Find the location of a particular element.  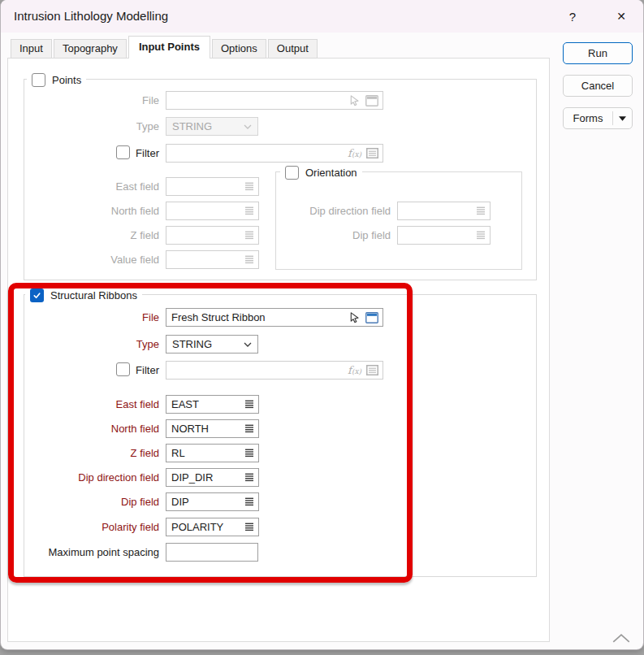

ribbons-filter-input is located at coordinates (257, 371).